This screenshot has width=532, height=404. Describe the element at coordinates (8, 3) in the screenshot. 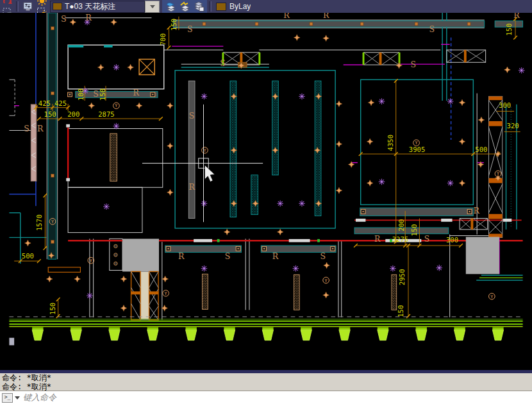

I see `rotate-icon` at that location.